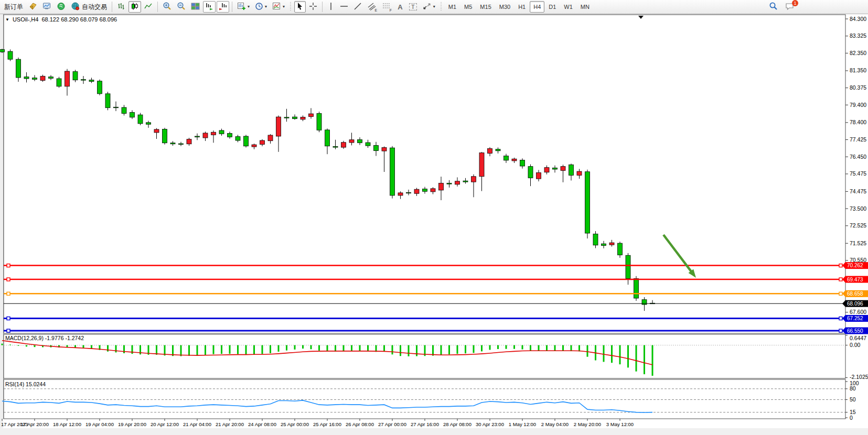 Image resolution: width=868 pixels, height=435 pixels. Describe the element at coordinates (300, 7) in the screenshot. I see `cursor-tool-button` at that location.